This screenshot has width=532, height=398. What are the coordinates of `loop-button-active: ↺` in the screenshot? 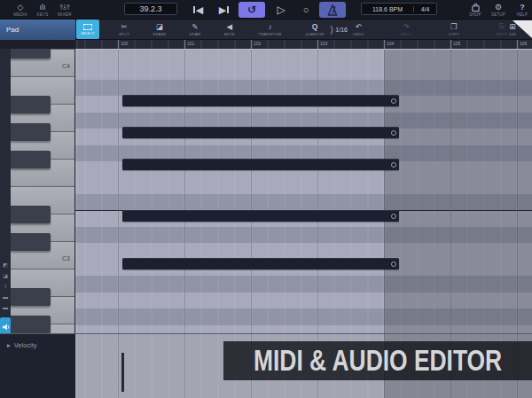 It's located at (252, 10).